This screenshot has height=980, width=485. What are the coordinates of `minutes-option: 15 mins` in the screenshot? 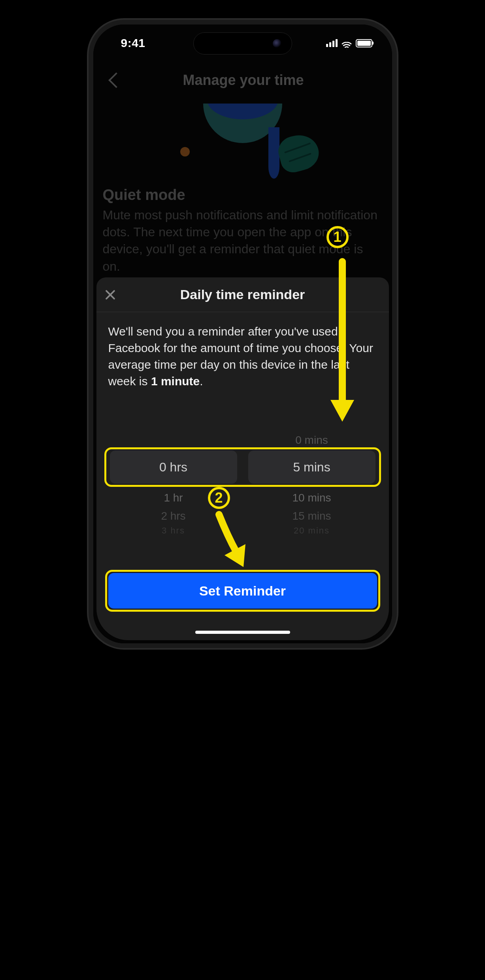 It's located at (312, 516).